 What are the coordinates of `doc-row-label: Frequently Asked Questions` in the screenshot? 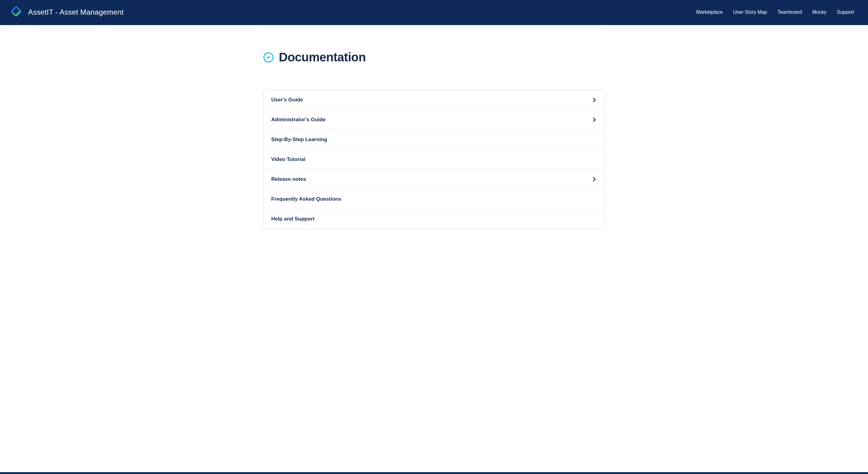 It's located at (306, 199).